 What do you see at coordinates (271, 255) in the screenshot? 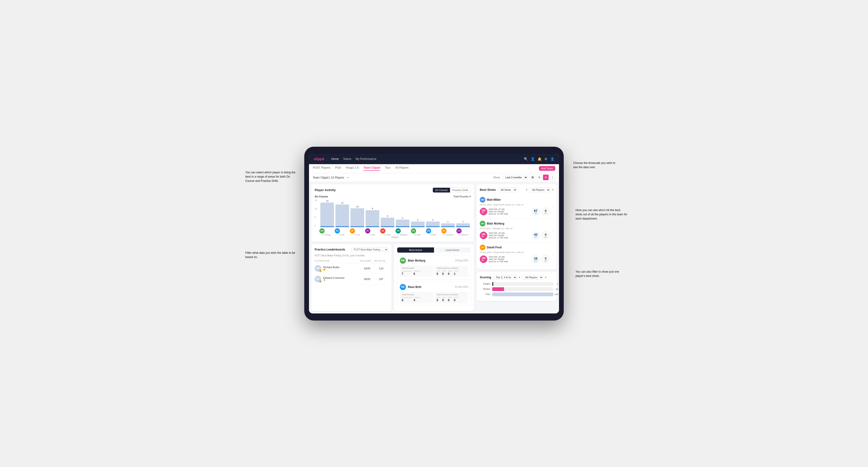
I see `annotation-left-2: Filter what data you wish the table to b…` at bounding box center [271, 255].